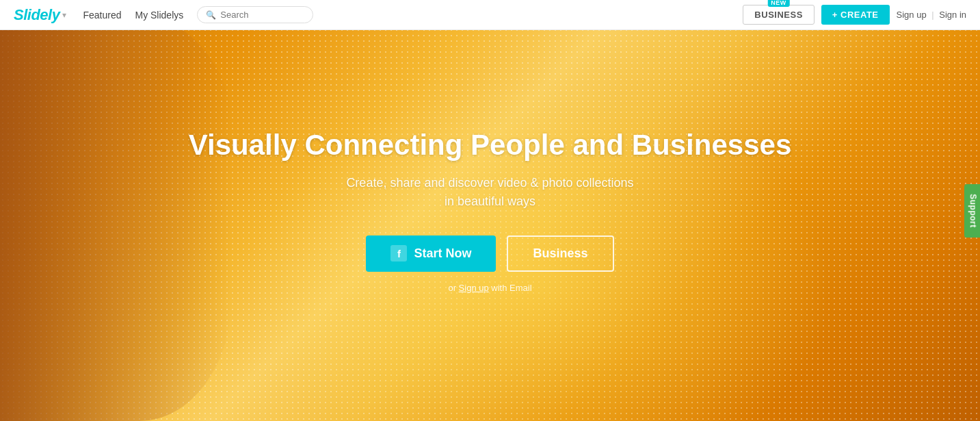 This screenshot has height=421, width=980. What do you see at coordinates (211, 15) in the screenshot?
I see `search-icon: 🔍` at bounding box center [211, 15].